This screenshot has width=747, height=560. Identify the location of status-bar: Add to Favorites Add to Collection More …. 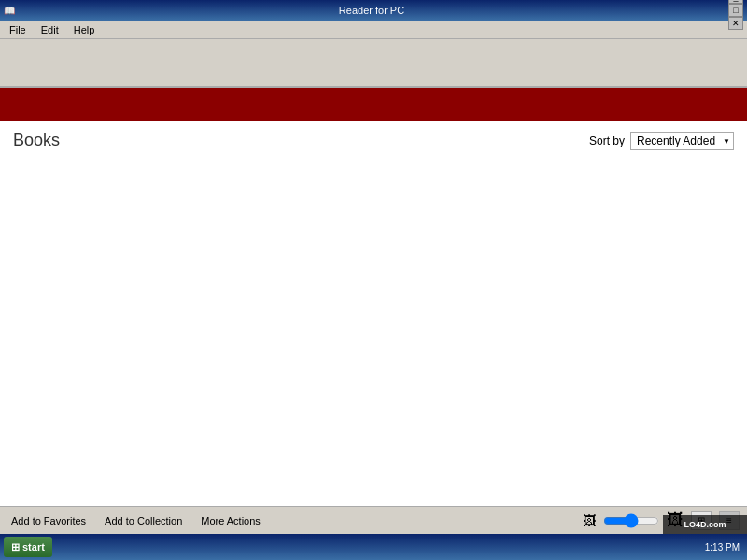
(374, 520).